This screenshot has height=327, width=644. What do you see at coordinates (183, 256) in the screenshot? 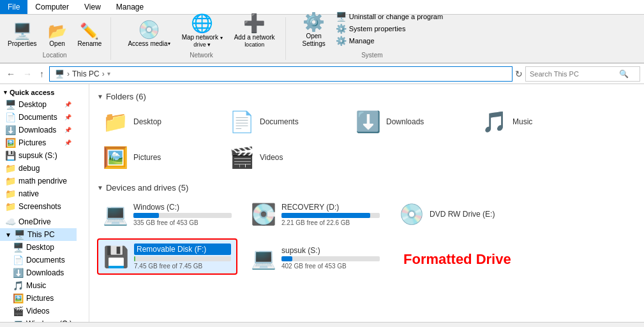
I see `removable-f-info: Removable Disk (F:) 7.45 GB free of 7.45…` at bounding box center [183, 256].